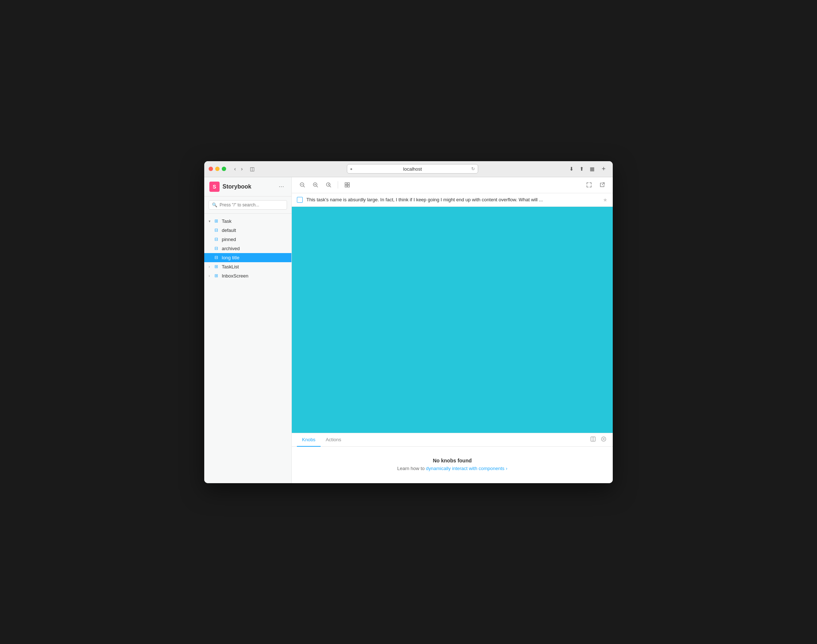 This screenshot has height=644, width=817. Describe the element at coordinates (211, 221) in the screenshot. I see `caret-down-icon: ▾` at that location.